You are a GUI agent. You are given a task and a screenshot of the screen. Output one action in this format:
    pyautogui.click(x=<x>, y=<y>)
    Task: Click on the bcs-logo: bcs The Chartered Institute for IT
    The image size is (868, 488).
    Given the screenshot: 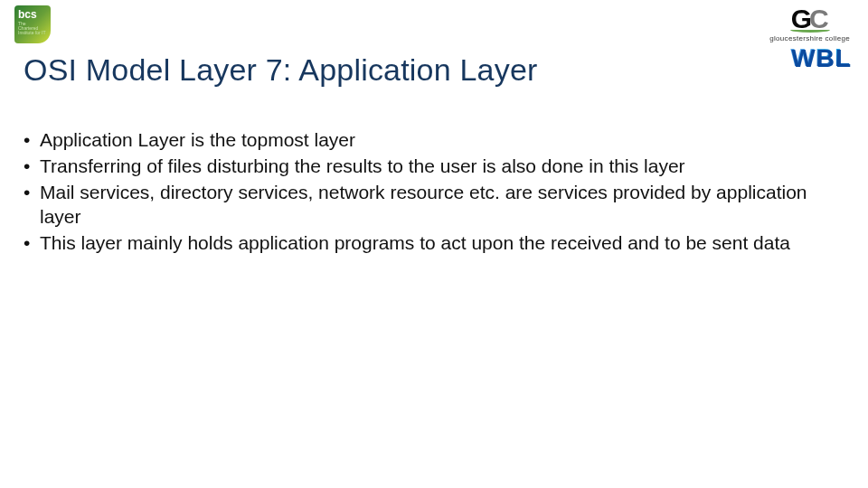 What is the action you would take?
    pyautogui.click(x=33, y=24)
    